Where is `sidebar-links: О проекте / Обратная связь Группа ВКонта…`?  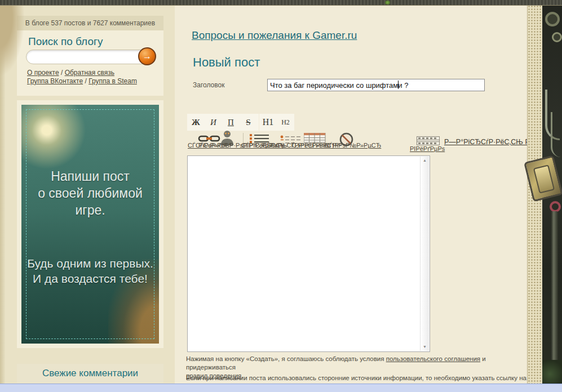
sidebar-links: О проекте / Обратная связь Группа ВКонта… is located at coordinates (94, 77).